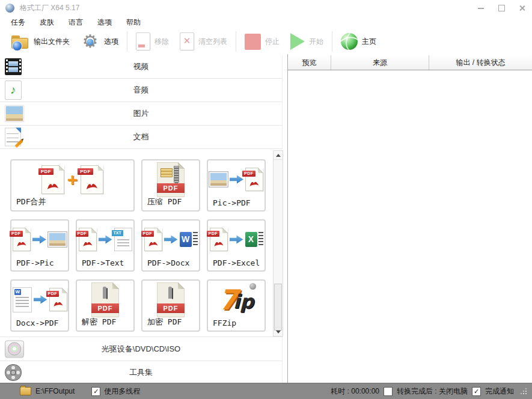  Describe the element at coordinates (41, 41) in the screenshot. I see `output-folder-button: 输出文件夹` at that location.